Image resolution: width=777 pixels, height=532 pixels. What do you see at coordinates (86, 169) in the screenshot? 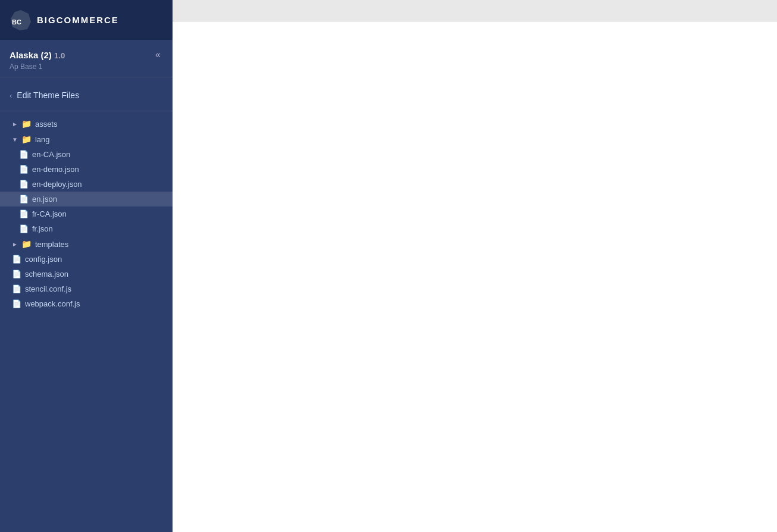
I see `tree-item-en-demo.json: 📄en-demo.json` at bounding box center [86, 169].